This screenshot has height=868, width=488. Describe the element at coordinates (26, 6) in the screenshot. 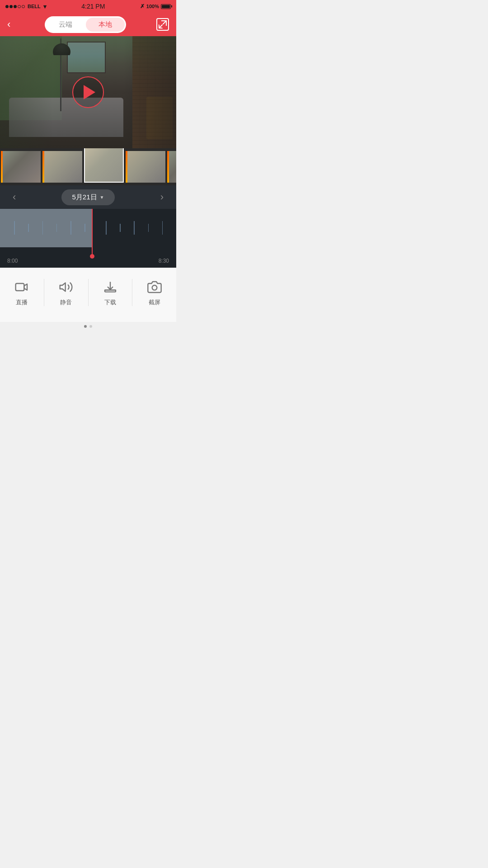

I see `status-left: BELL ▾` at that location.